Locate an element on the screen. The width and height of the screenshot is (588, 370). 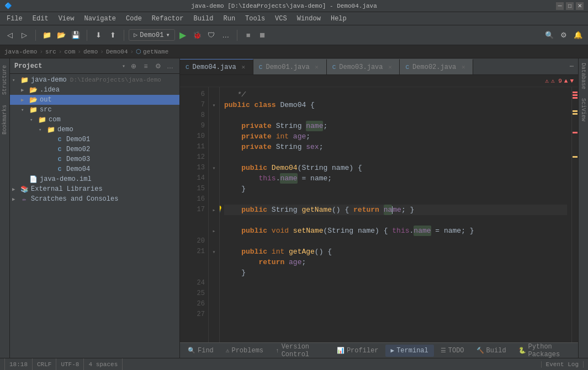
status-indent: 4 spaces is located at coordinates (103, 364).